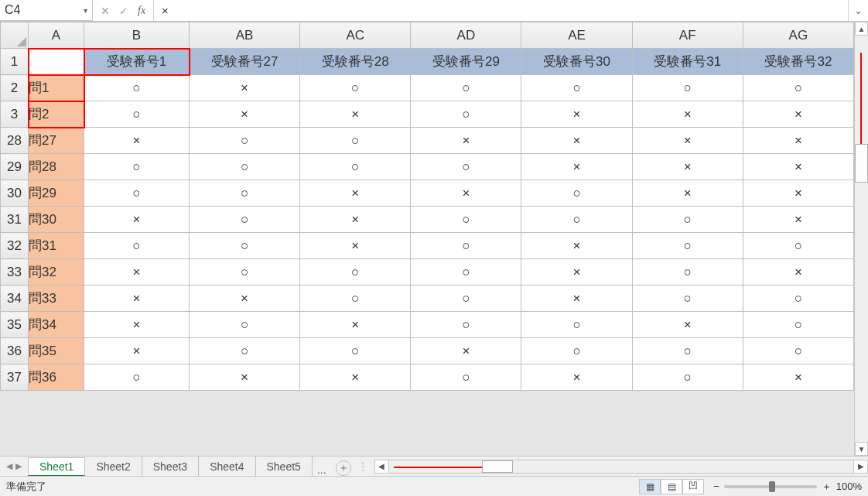  What do you see at coordinates (15, 36) in the screenshot?
I see `select-all-corner` at bounding box center [15, 36].